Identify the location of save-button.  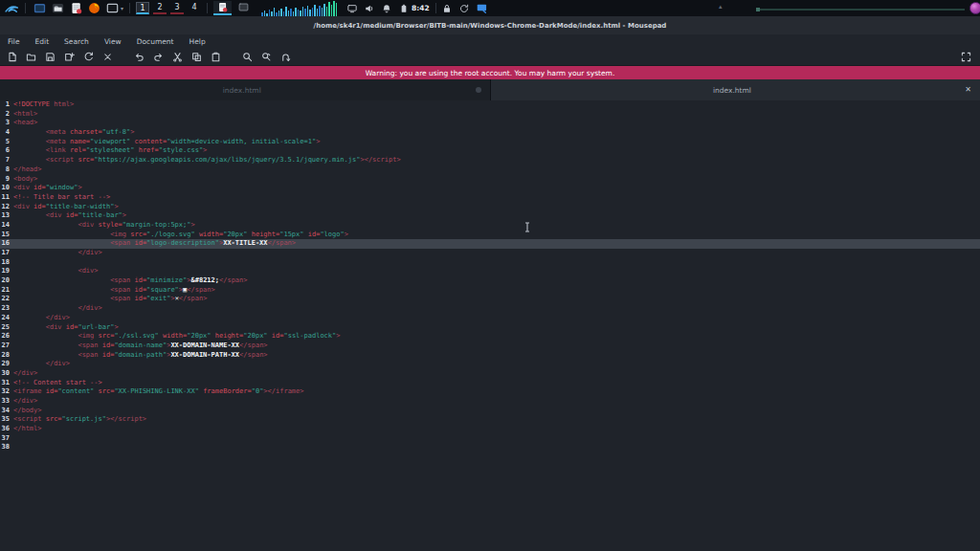
(50, 57).